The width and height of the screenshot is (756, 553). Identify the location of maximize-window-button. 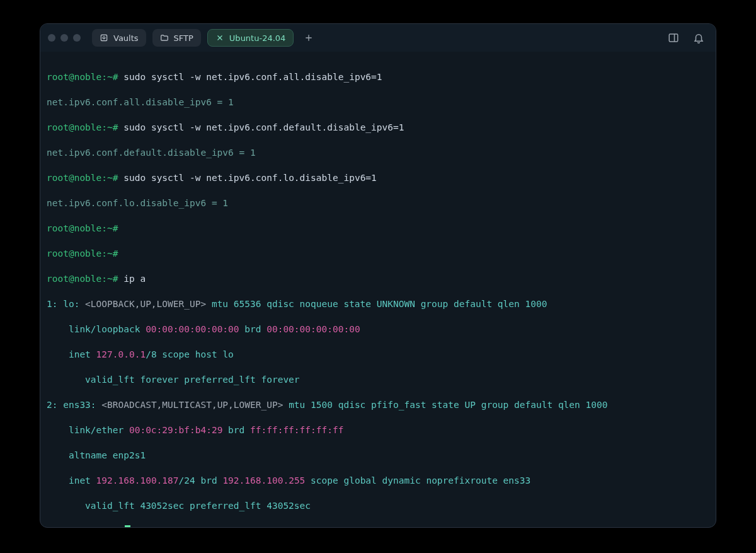
(77, 38).